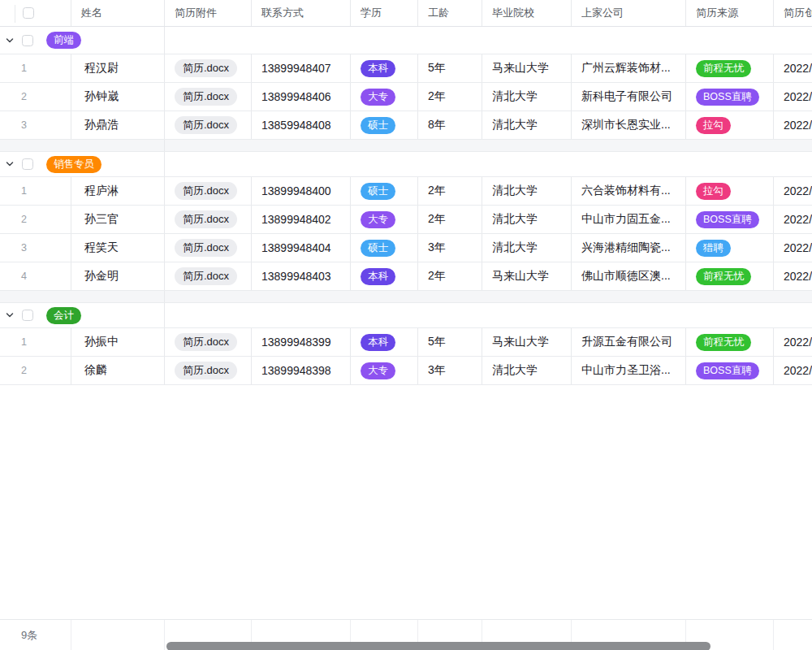  Describe the element at coordinates (119, 248) in the screenshot. I see `cell-name: 程笑天` at that location.